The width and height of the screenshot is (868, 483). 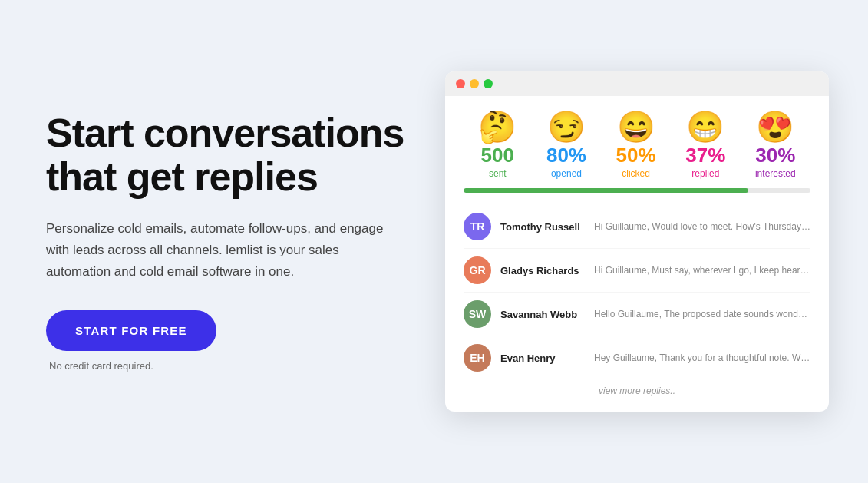 What do you see at coordinates (543, 315) in the screenshot?
I see `reply-name: Savannah Webb` at bounding box center [543, 315].